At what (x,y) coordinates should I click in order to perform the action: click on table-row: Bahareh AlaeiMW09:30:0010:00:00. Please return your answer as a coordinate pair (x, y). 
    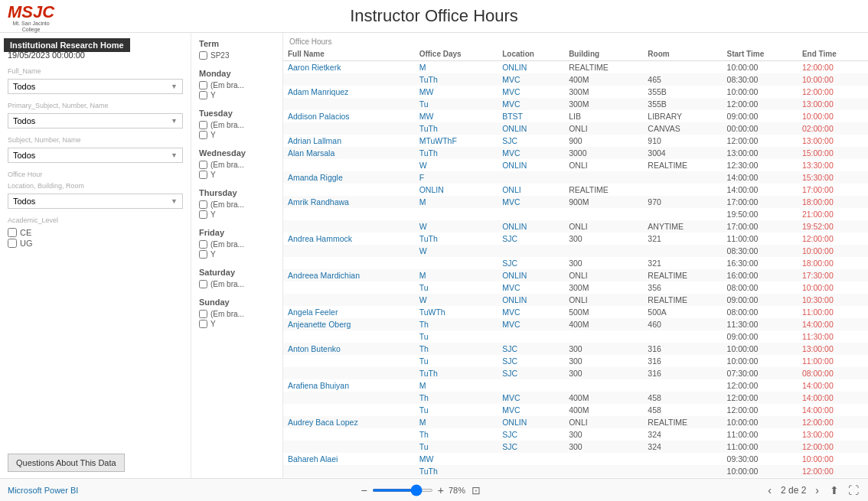
    Looking at the image, I should click on (576, 459).